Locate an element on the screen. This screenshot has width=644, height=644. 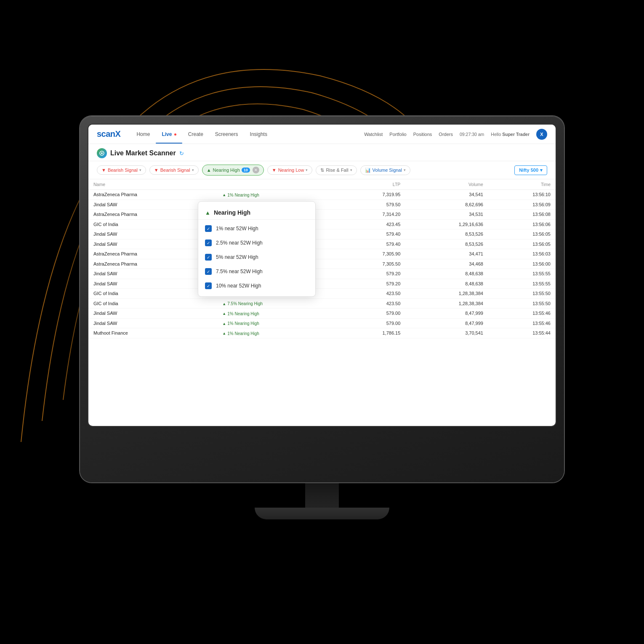
dropdown-item-1: ✓ 2.5% near 52W High is located at coordinates (257, 243).